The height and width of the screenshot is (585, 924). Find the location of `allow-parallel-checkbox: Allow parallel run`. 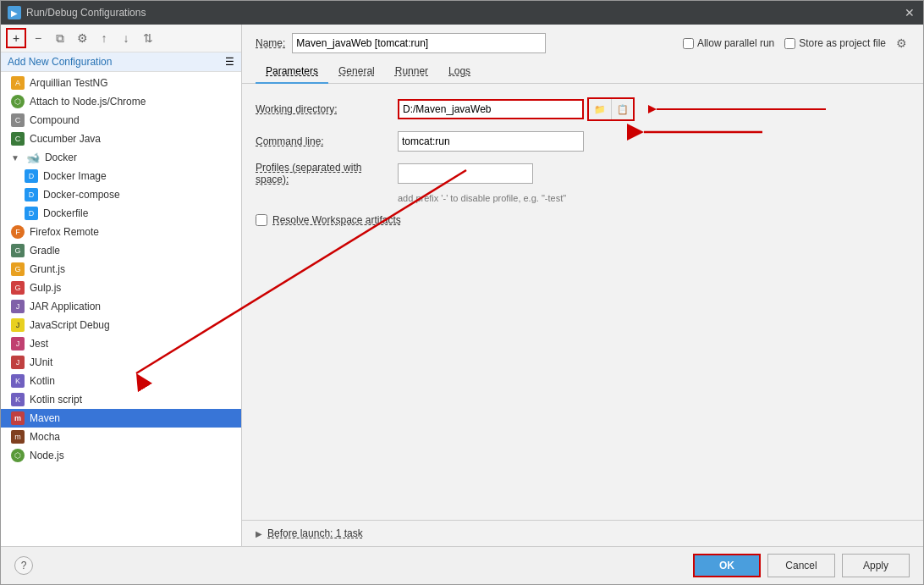

allow-parallel-checkbox: Allow parallel run is located at coordinates (729, 43).